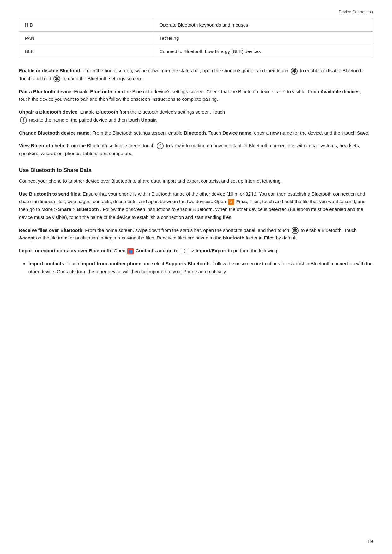  What do you see at coordinates (196, 25) in the screenshot?
I see `table-row: HIDOperate Bluetooth keyboards and mouse…` at bounding box center [196, 25].